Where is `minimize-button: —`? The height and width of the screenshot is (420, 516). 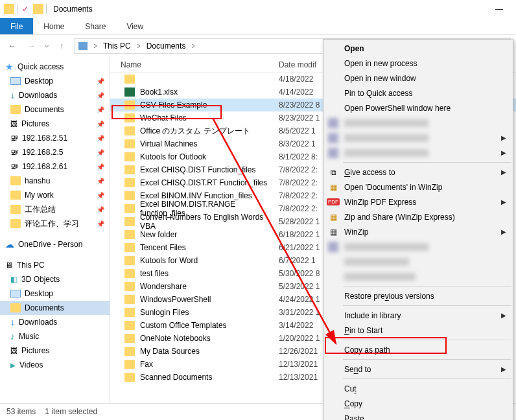
minimize-button: — is located at coordinates (499, 9).